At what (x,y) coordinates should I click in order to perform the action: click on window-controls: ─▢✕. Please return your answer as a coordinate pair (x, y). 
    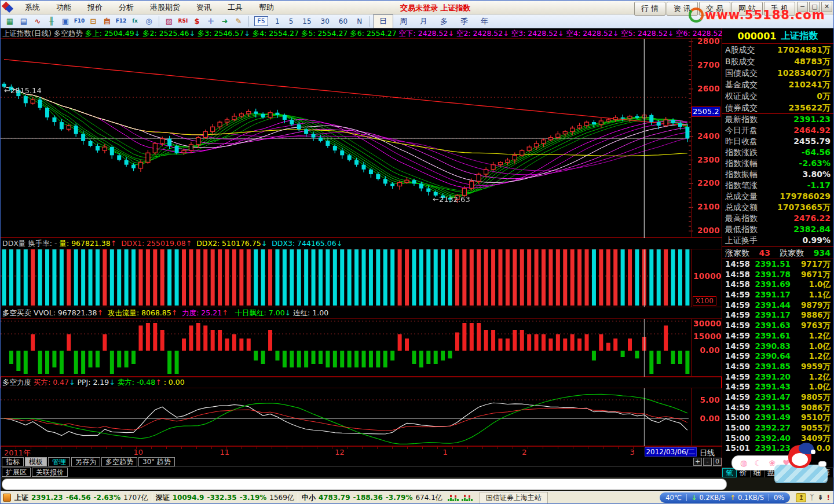
    Looking at the image, I should click on (814, 7).